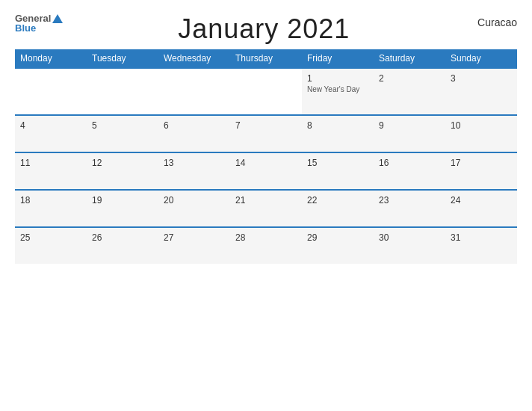 The width and height of the screenshot is (532, 411). What do you see at coordinates (481, 171) in the screenshot?
I see `day-cell: 17` at bounding box center [481, 171].